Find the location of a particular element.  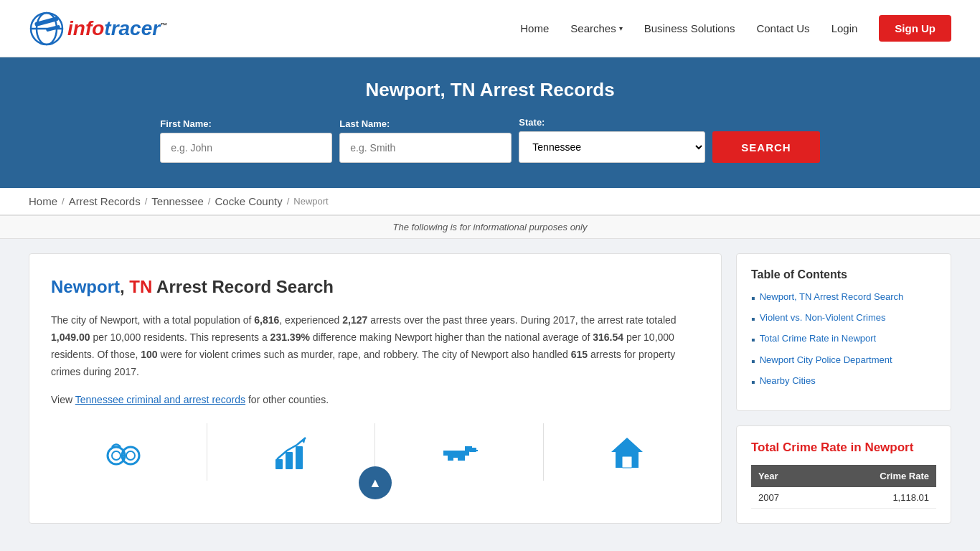

last-name-input is located at coordinates (425, 148).